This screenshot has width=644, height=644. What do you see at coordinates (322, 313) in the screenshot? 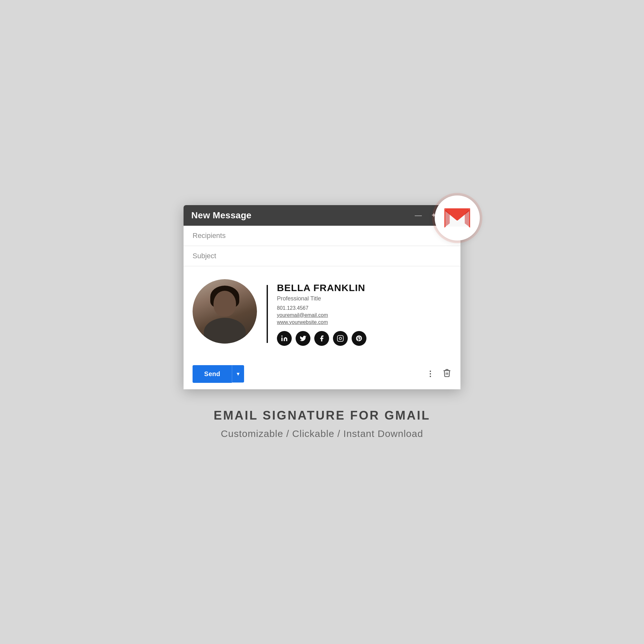
I see `signature-area: BELLA FRANKLIN Professional Title 801.12…` at bounding box center [322, 313].